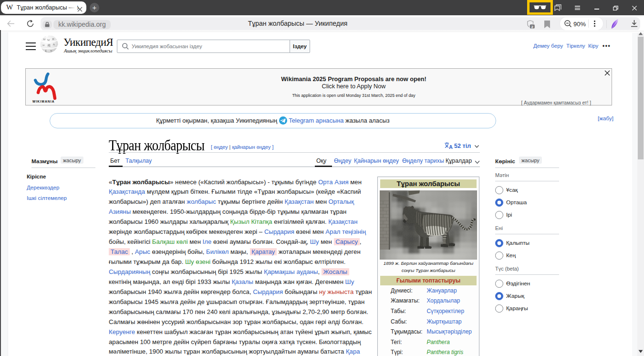 The image size is (644, 356). Describe the element at coordinates (52, 51) in the screenshot. I see `svg-text: w` at that location.